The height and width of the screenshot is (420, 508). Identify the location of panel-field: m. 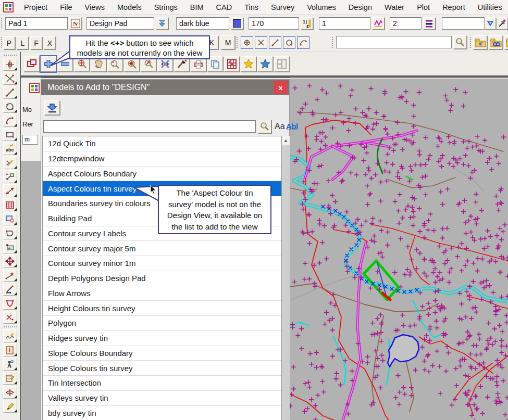
(30, 139).